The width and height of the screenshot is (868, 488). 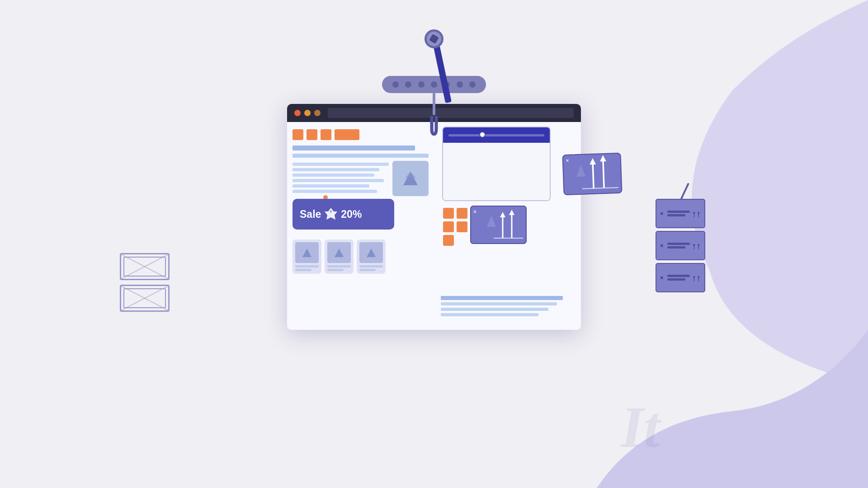 I want to click on box-x-1: ×, so click(x=662, y=213).